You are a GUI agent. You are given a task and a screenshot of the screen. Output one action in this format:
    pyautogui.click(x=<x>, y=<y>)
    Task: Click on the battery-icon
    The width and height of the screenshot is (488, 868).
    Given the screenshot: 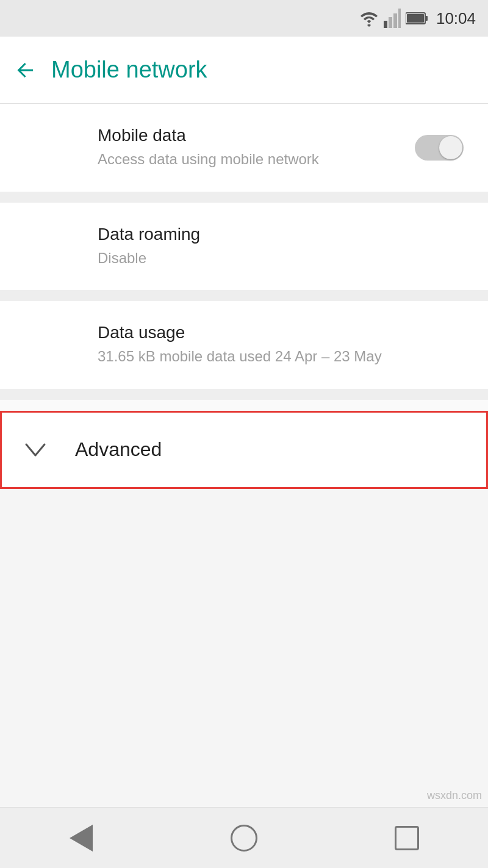 What is the action you would take?
    pyautogui.click(x=417, y=18)
    